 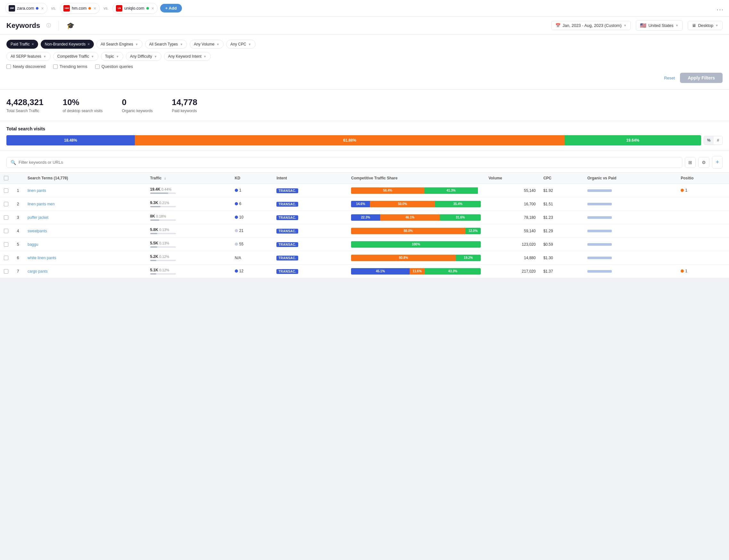 I want to click on row-cpc: $1.51, so click(x=561, y=204).